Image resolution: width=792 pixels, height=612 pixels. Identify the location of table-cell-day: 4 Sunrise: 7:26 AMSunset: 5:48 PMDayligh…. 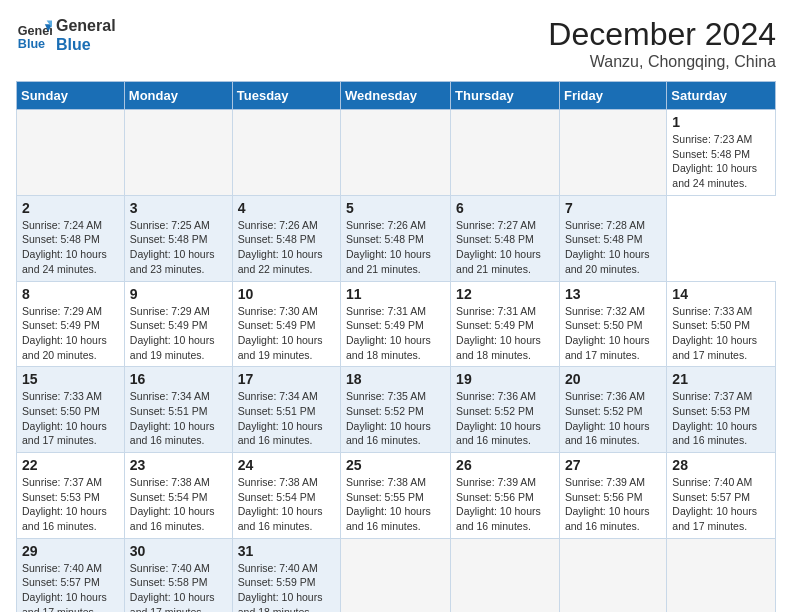
(286, 238).